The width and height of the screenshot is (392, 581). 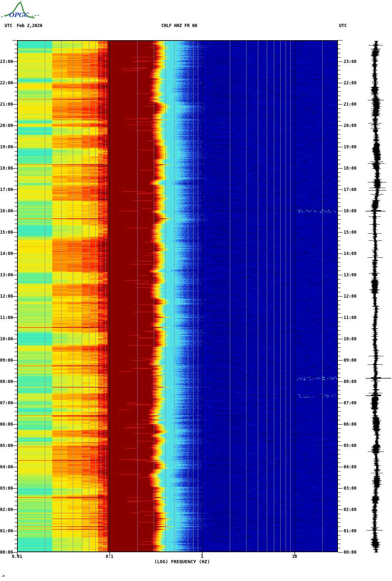 What do you see at coordinates (353, 552) in the screenshot?
I see `y-axis-label-right: 00:00` at bounding box center [353, 552].